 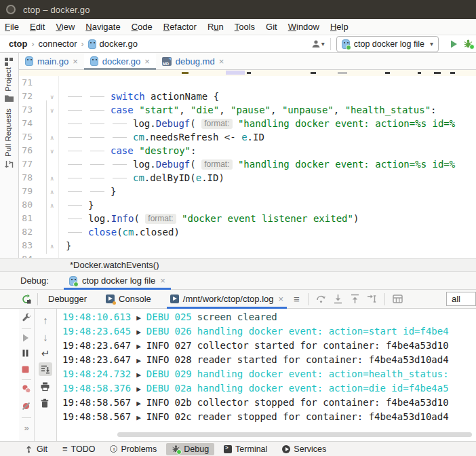 I want to click on more-actions-icon: », so click(x=26, y=428).